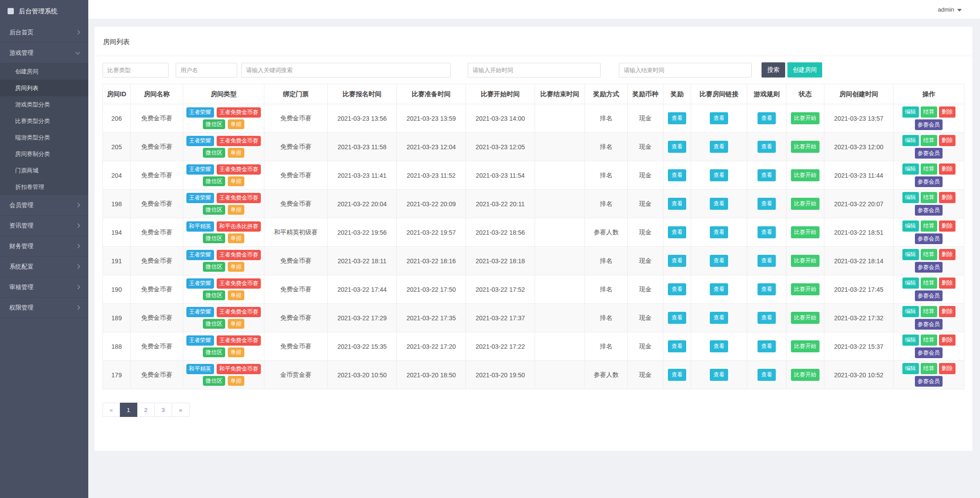 This screenshot has width=980, height=498. What do you see at coordinates (163, 410) in the screenshot?
I see `pager-page-3: 3` at bounding box center [163, 410].